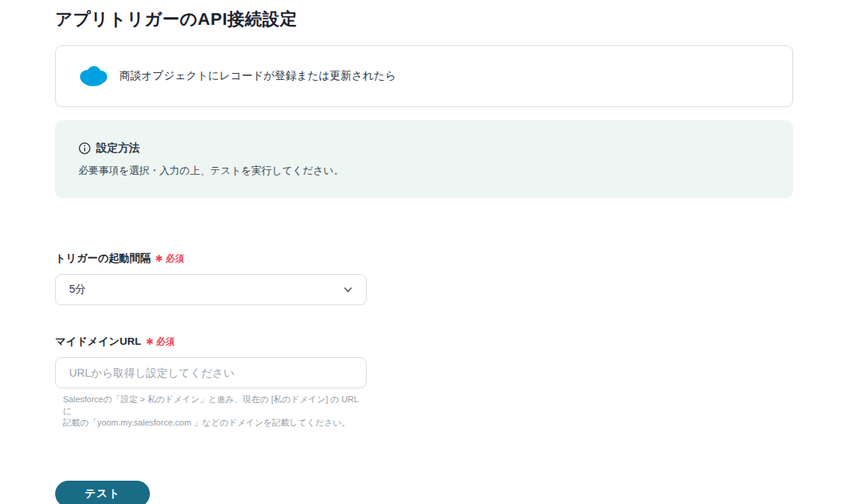  Describe the element at coordinates (78, 290) in the screenshot. I see `trigger-interval-selected-value: 5分` at that location.